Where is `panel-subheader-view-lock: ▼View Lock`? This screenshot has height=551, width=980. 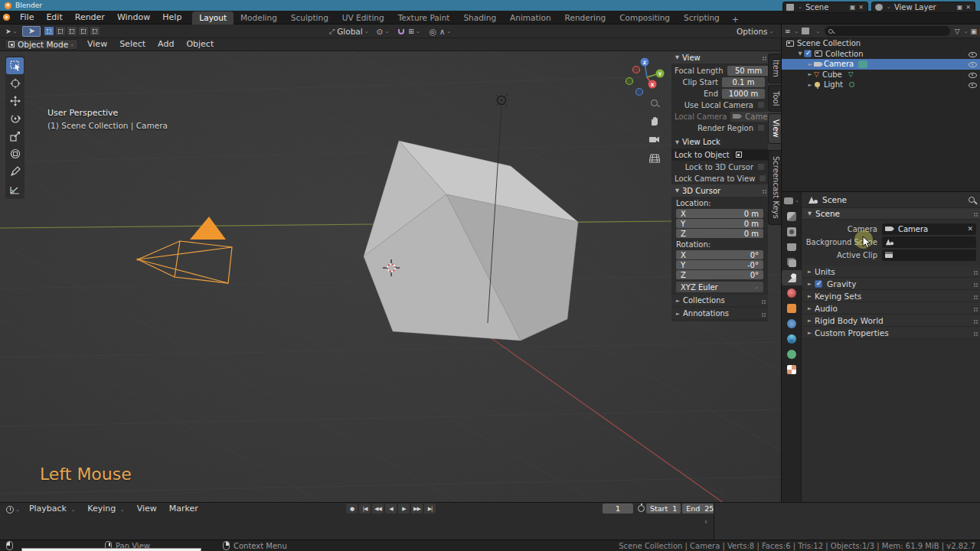
panel-subheader-view-lock: ▼View Lock is located at coordinates (720, 142).